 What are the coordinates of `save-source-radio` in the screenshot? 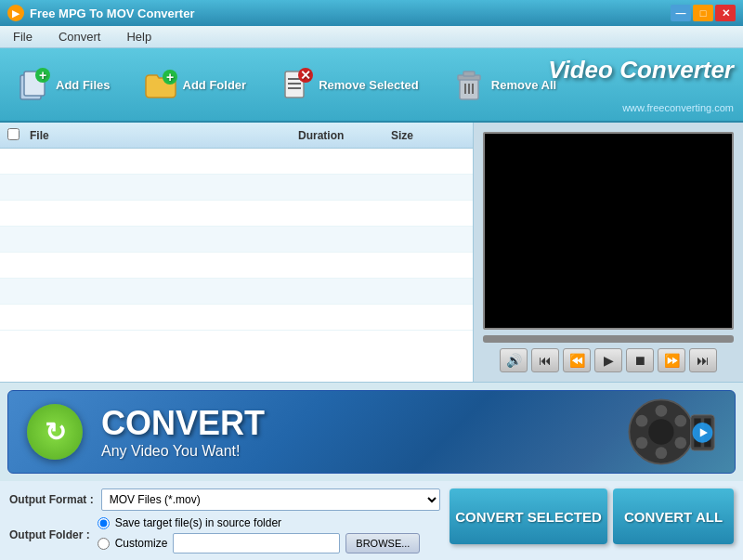 It's located at (104, 524).